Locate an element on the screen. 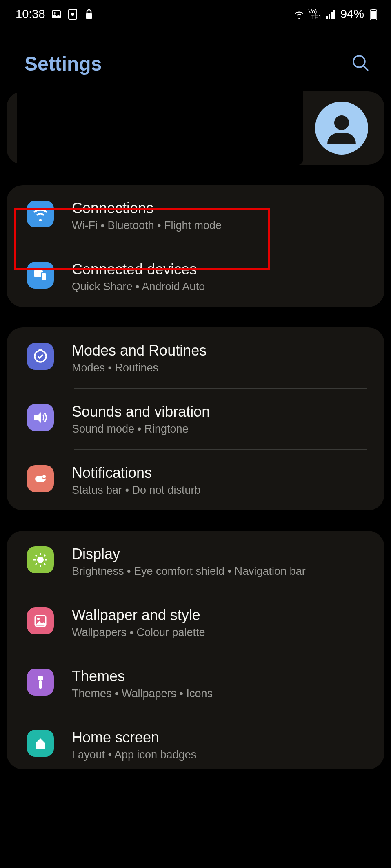  status-time: 10:38 is located at coordinates (30, 14).